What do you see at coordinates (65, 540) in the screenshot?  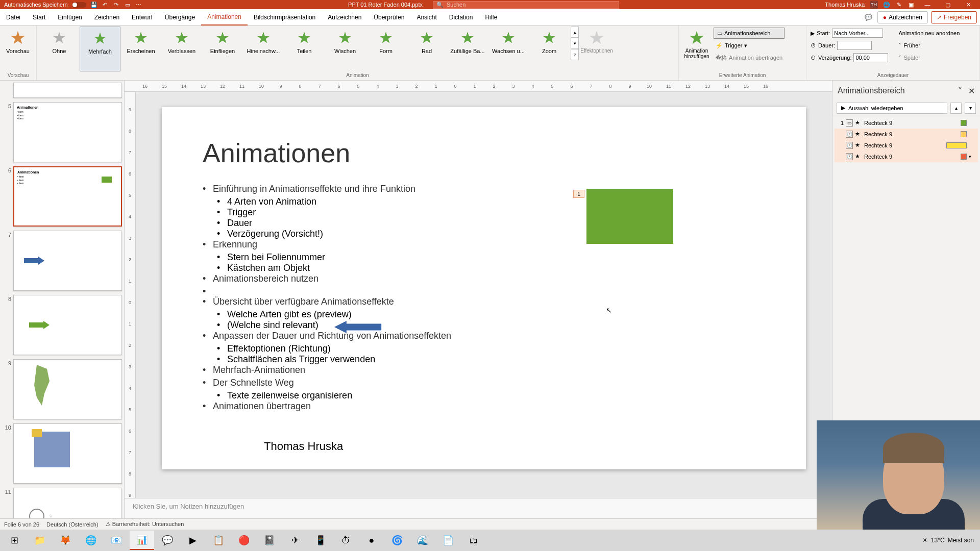 I see `firefox-icon: 🦊` at bounding box center [65, 540].